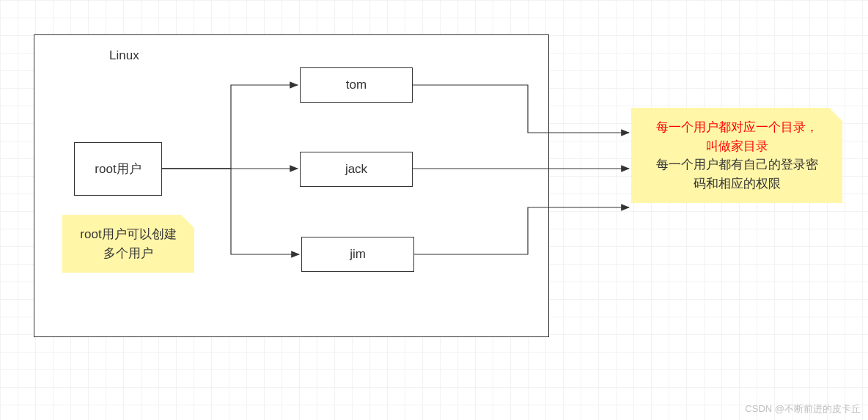 The height and width of the screenshot is (420, 868). I want to click on note-right-red1: 每一个用户都对应一个目录，, so click(737, 128).